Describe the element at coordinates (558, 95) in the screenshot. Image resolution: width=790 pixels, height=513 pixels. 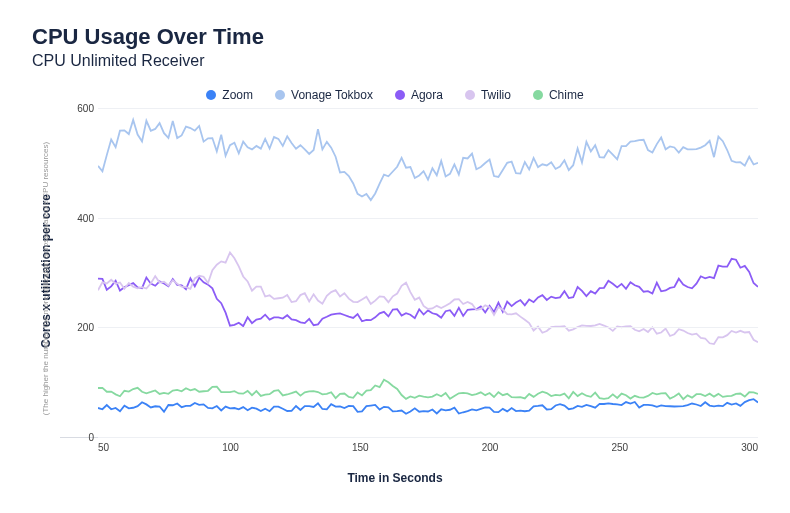
I see `legend-item: Chime` at that location.